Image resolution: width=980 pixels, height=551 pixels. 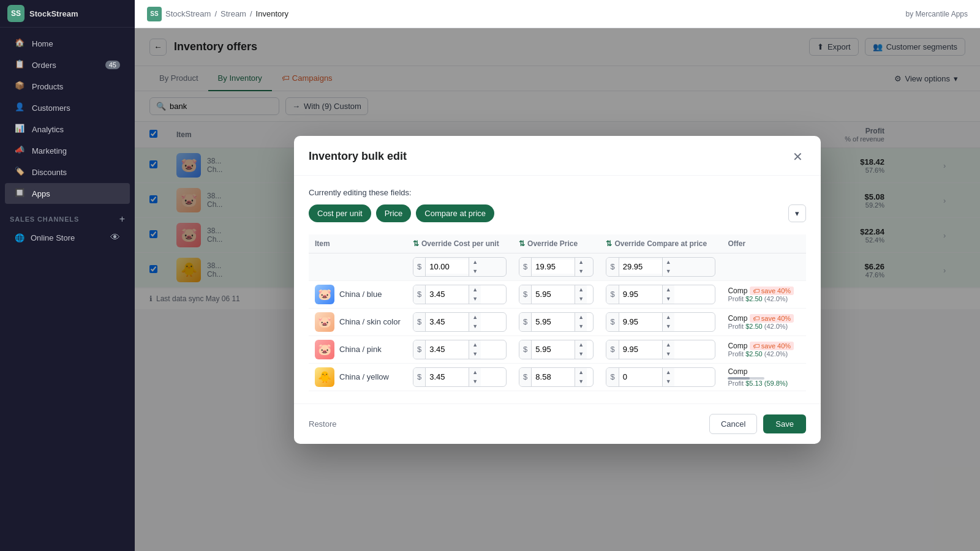 I want to click on global-price-cell: $ ▲ ▼, so click(x=556, y=267).